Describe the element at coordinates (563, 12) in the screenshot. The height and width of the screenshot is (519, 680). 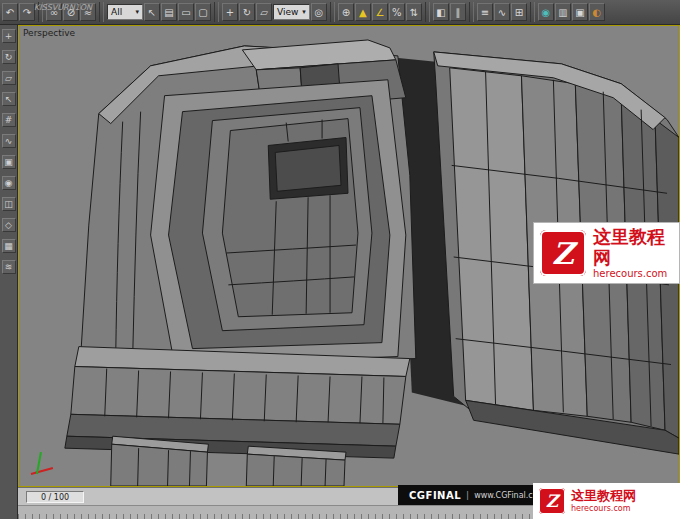
I see `named-selection-icon: ▥` at that location.